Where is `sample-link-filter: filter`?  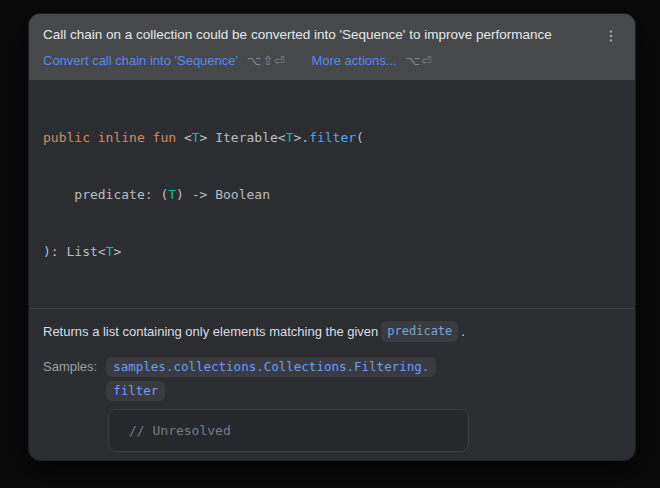
sample-link-filter: filter is located at coordinates (136, 391).